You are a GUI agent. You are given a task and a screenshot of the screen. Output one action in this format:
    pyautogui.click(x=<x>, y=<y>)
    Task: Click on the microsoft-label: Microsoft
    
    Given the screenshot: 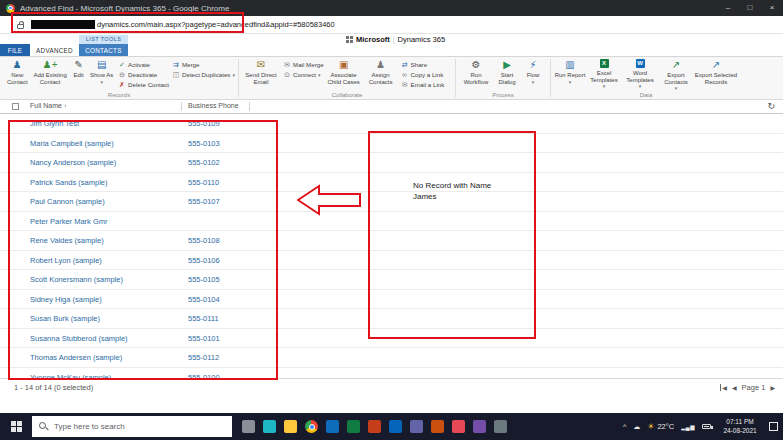 What is the action you would take?
    pyautogui.click(x=373, y=40)
    